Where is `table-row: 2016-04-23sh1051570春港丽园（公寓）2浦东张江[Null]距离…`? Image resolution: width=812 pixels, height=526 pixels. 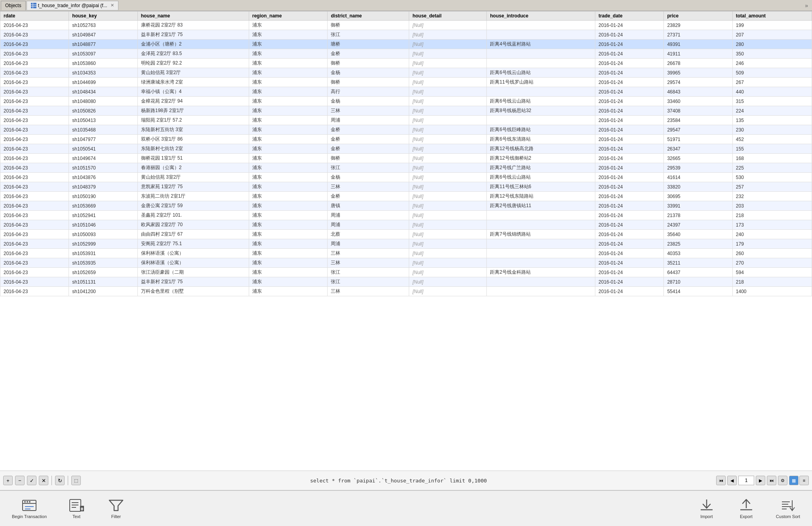 table-row: 2016-04-23sh1051570春港丽园（公寓）2浦东张江[Null]距离… is located at coordinates (406, 168).